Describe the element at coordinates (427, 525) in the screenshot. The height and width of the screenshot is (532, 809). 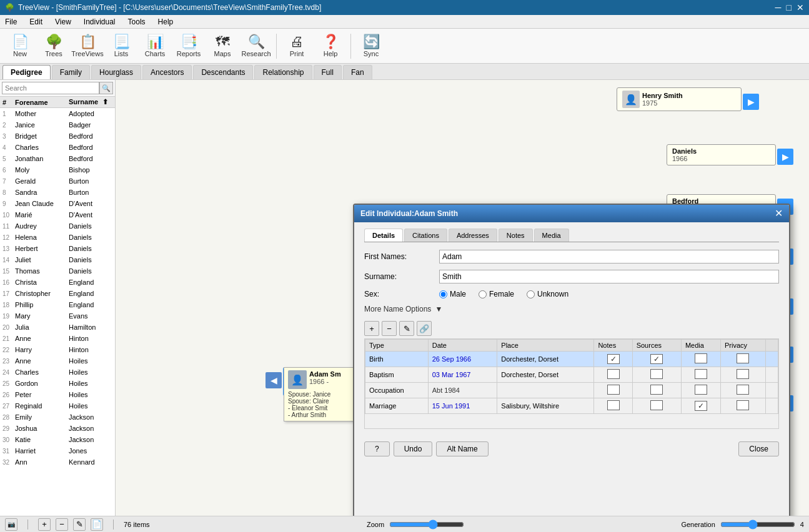
I see `zoom-slider` at that location.